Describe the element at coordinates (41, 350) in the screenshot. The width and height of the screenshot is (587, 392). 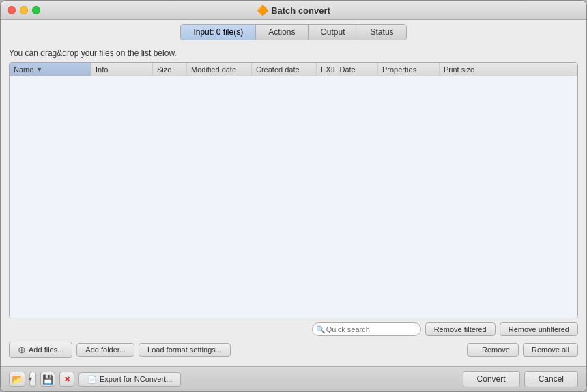
I see `add-files-button: ⊕ Add files...` at that location.